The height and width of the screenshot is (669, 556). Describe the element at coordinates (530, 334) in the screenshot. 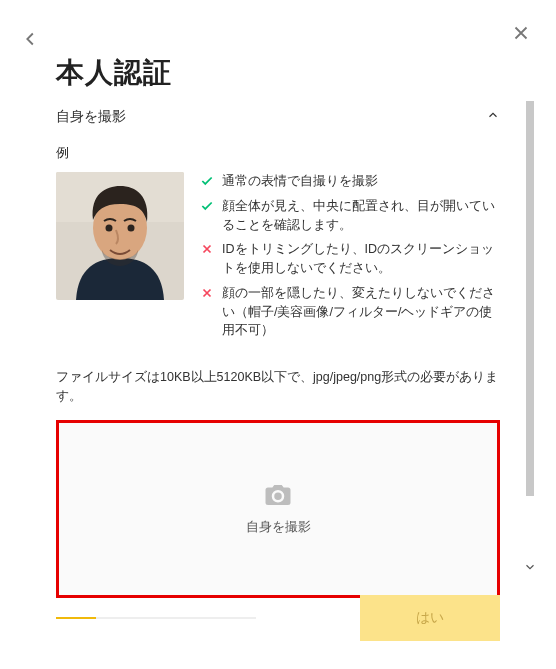

I see `scrollbar` at that location.